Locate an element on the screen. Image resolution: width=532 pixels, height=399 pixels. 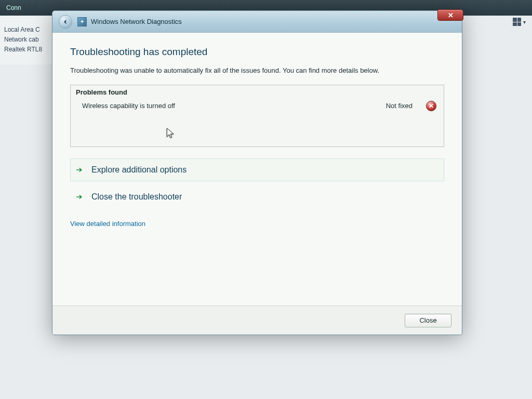
diagnostics-icon: ✦ is located at coordinates (82, 22).